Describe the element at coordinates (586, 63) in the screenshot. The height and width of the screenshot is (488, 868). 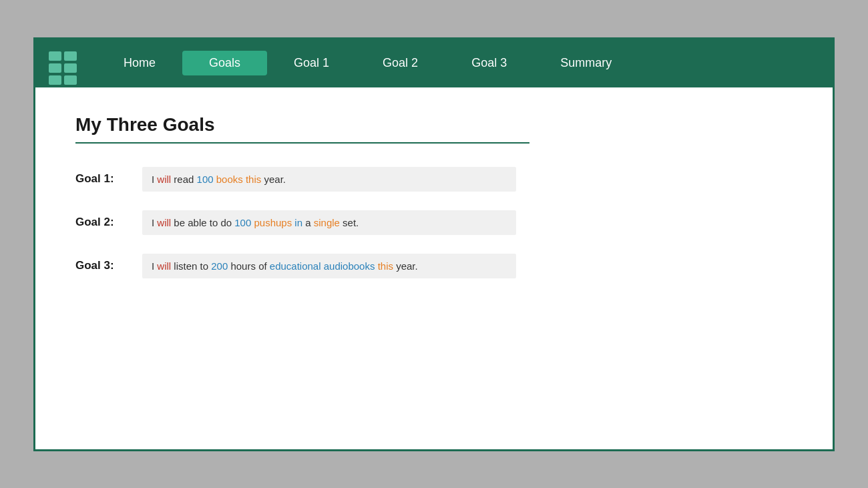
I see `nav-summary: Summary` at that location.